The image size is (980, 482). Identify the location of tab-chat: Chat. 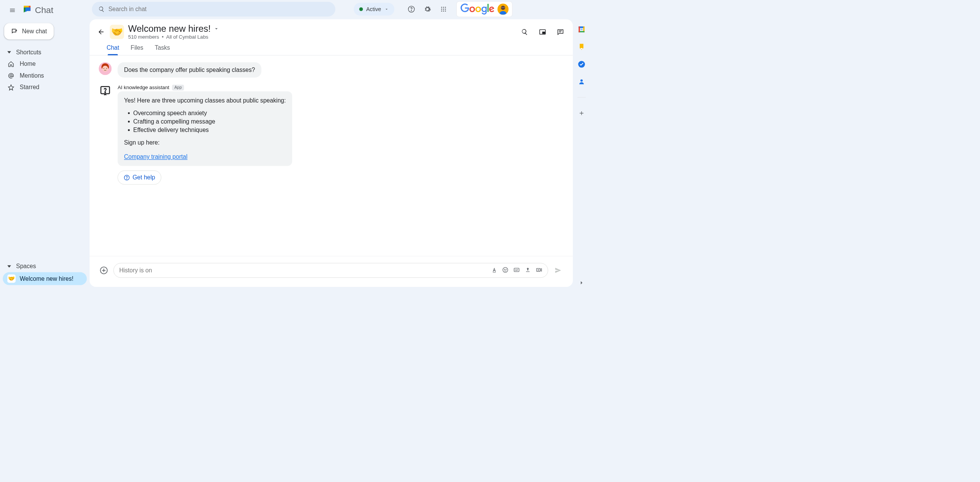
(113, 50).